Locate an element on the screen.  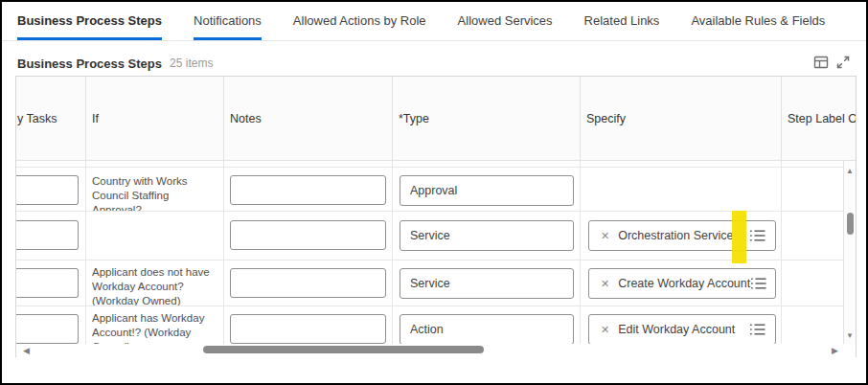
grid-item-count: 25 items is located at coordinates (192, 63).